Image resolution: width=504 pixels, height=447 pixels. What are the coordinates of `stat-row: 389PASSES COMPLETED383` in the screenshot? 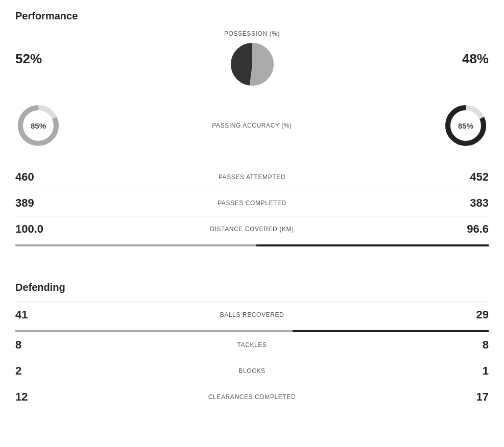 It's located at (252, 203).